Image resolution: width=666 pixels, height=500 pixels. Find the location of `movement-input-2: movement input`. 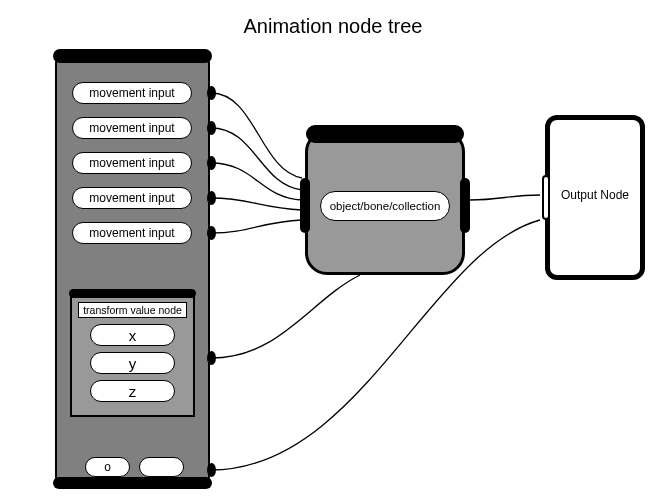

movement-input-2: movement input is located at coordinates (132, 163).